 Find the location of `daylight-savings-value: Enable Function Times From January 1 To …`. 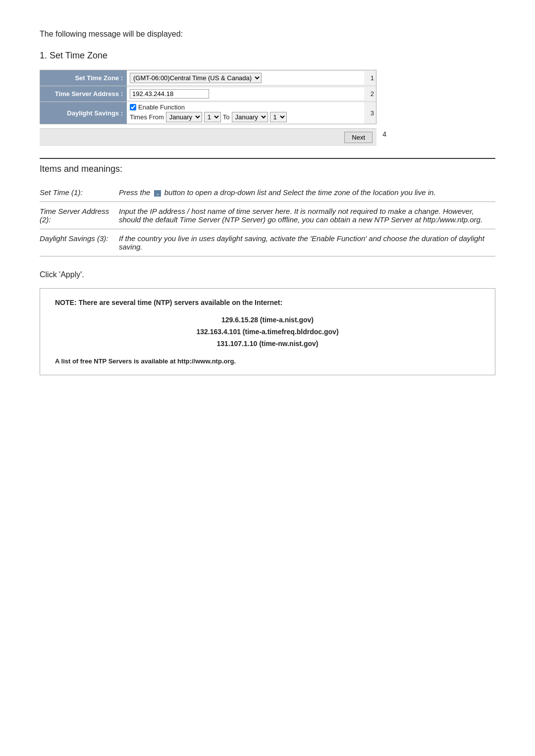

daylight-savings-value: Enable Function Times From January 1 To … is located at coordinates (246, 113).